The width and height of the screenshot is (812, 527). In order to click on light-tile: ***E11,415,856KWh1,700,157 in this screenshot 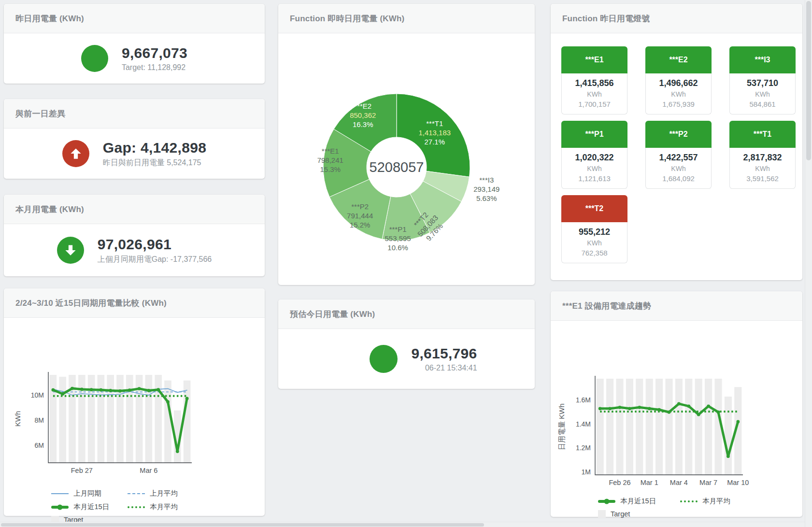, I will do `click(594, 80)`.